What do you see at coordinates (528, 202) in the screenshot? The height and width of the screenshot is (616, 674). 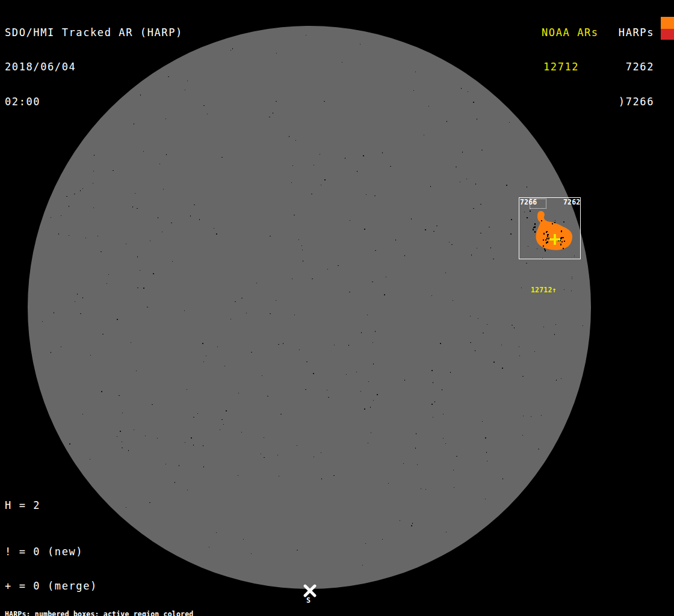 I see `harp-box-label-7266: 7266` at bounding box center [528, 202].